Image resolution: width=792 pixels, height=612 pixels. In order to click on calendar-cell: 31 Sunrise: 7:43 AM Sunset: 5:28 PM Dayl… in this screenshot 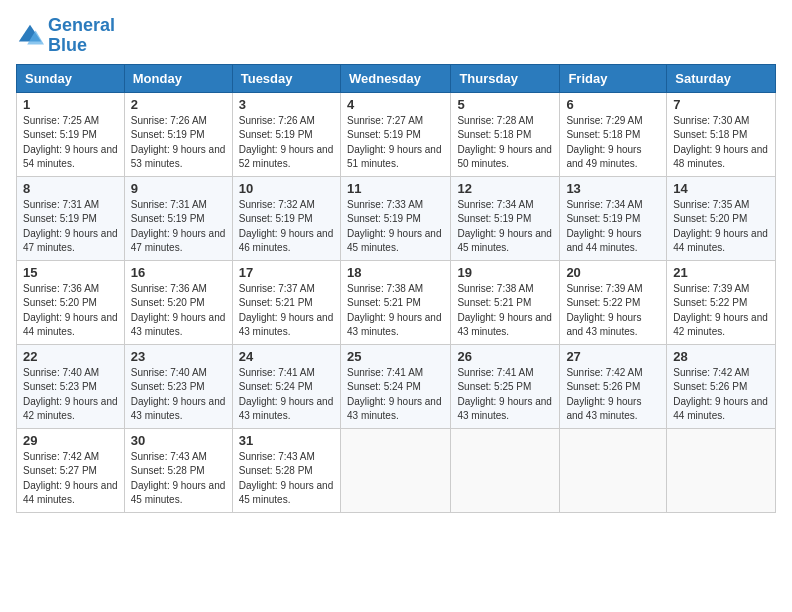, I will do `click(286, 470)`.